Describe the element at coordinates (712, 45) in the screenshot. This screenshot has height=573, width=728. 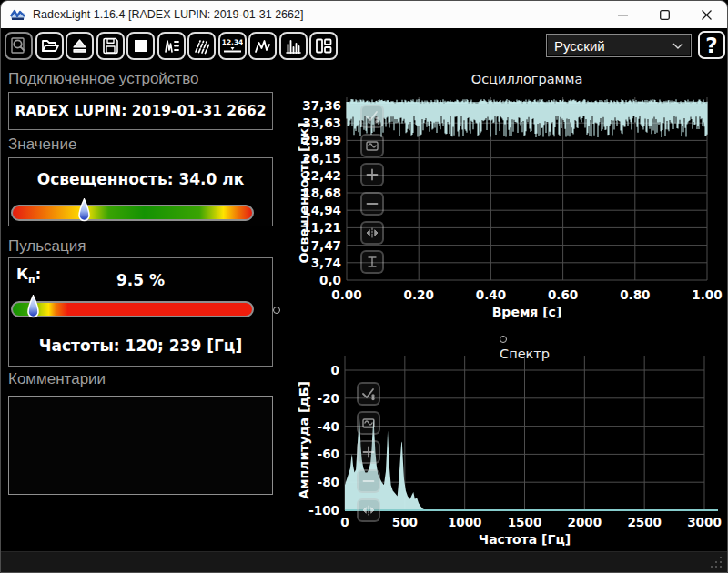
I see `help-button: ?` at that location.